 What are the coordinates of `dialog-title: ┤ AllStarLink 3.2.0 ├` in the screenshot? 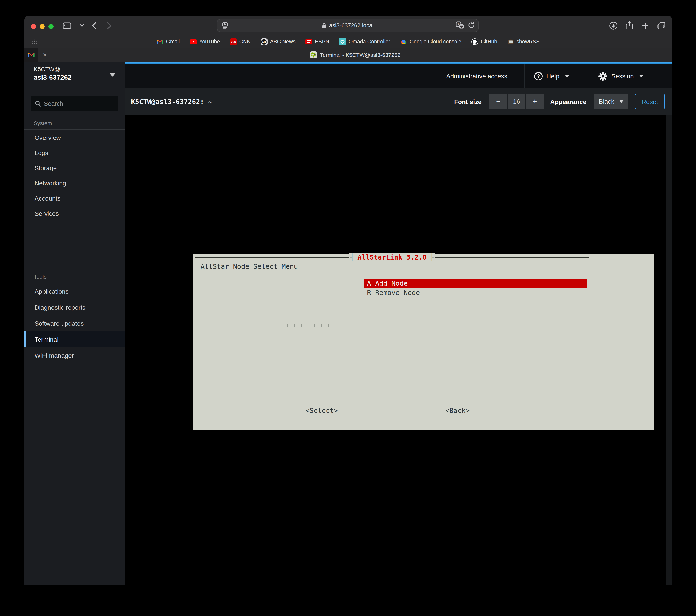 It's located at (392, 257).